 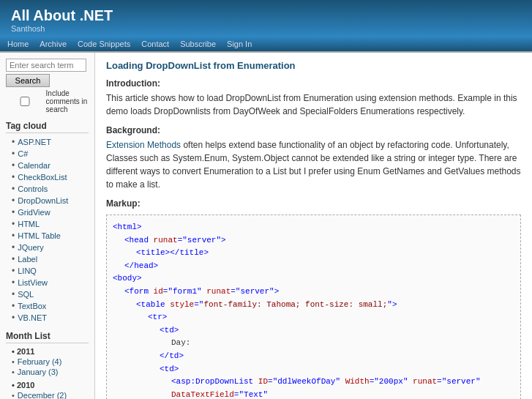 What do you see at coordinates (50, 372) in the screenshot?
I see `list-item: January (3)` at bounding box center [50, 372].